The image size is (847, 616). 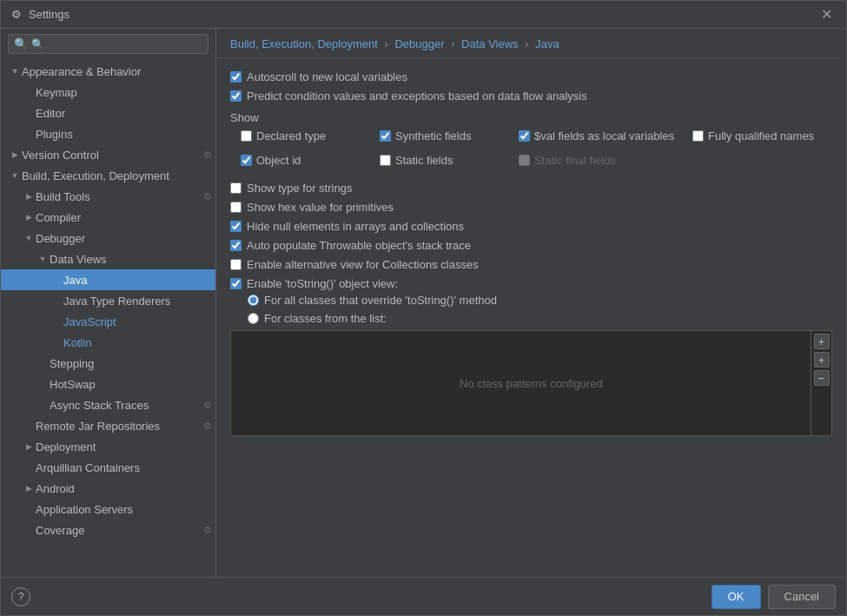 I want to click on sidebar-item-label: Android, so click(x=56, y=488).